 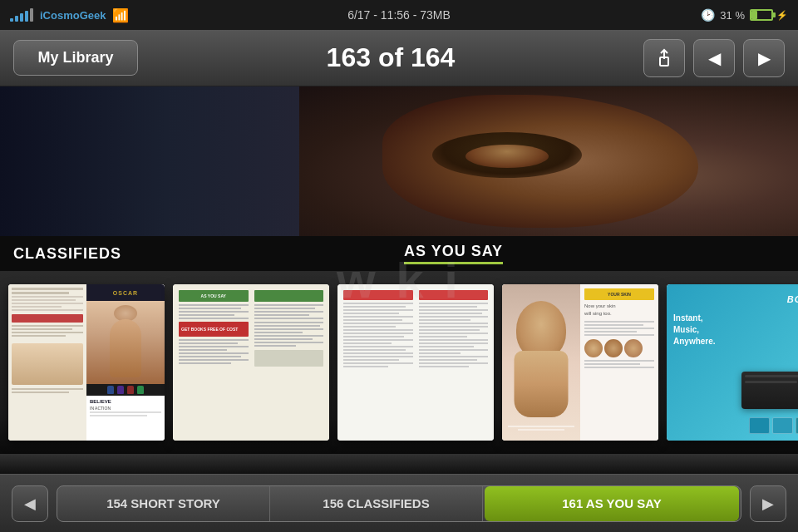 What do you see at coordinates (732, 362) in the screenshot?
I see `thumbnail-5: BOSE Instant,Music,Anywhere.` at bounding box center [732, 362].